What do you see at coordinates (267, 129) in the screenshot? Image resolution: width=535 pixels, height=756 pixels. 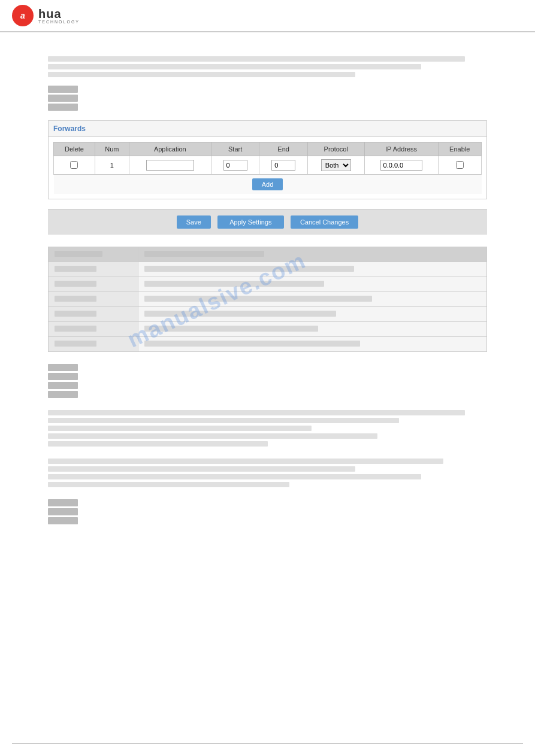 I see `forwards-title: Forwards` at bounding box center [267, 129].